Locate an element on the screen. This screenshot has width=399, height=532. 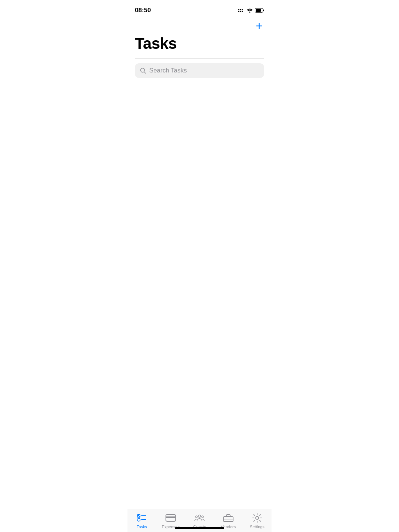
search-container: Search Tasks is located at coordinates (200, 71).